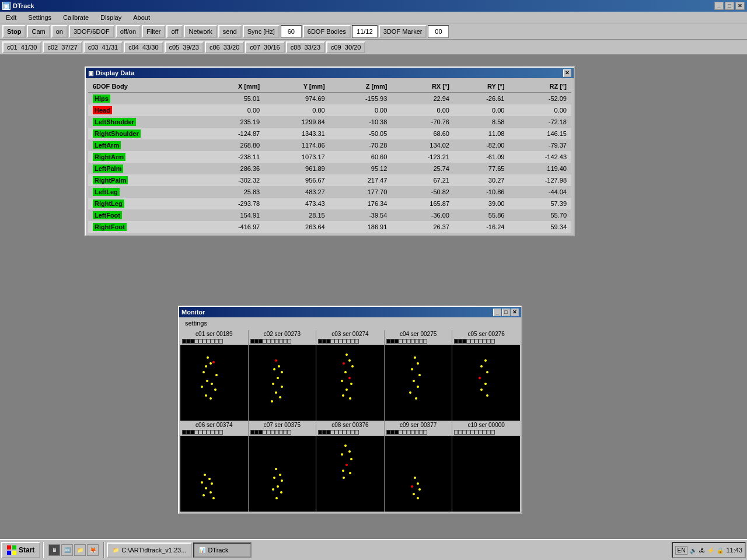  What do you see at coordinates (515, 313) in the screenshot?
I see `monitor-close: ✕` at bounding box center [515, 313].